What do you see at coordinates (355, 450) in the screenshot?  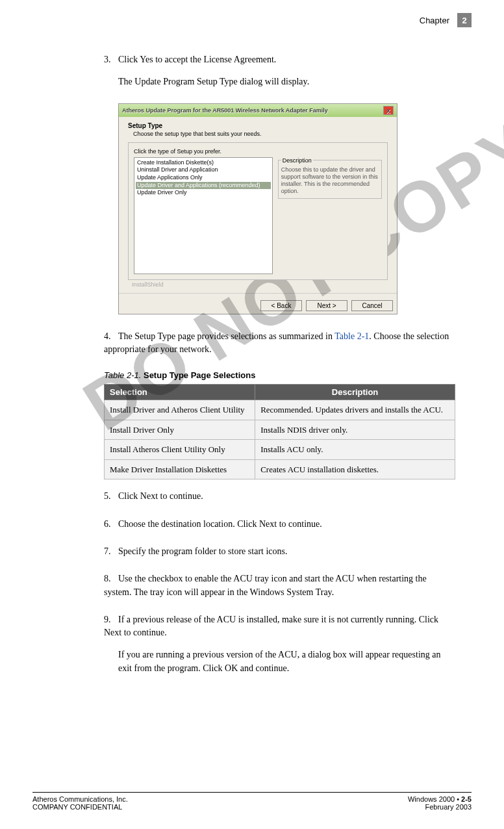 I see `cell-description: Installs ACU only.` at bounding box center [355, 450].